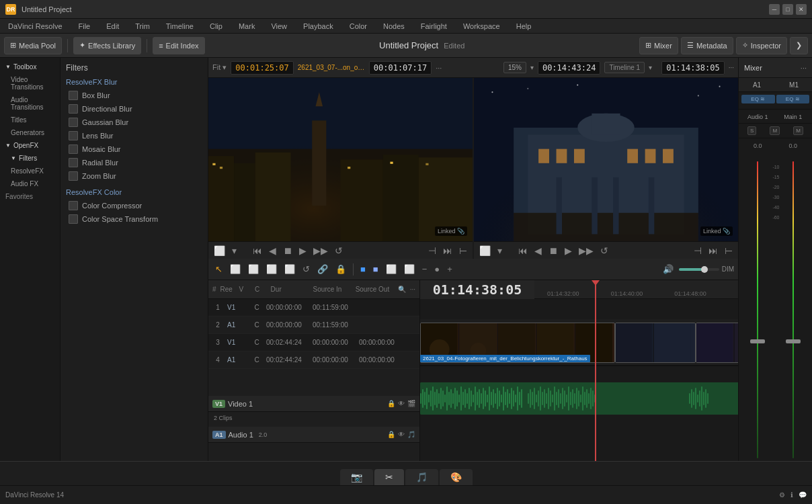 The width and height of the screenshot is (812, 504). I want to click on src-arrow-btn: ▾, so click(234, 251).